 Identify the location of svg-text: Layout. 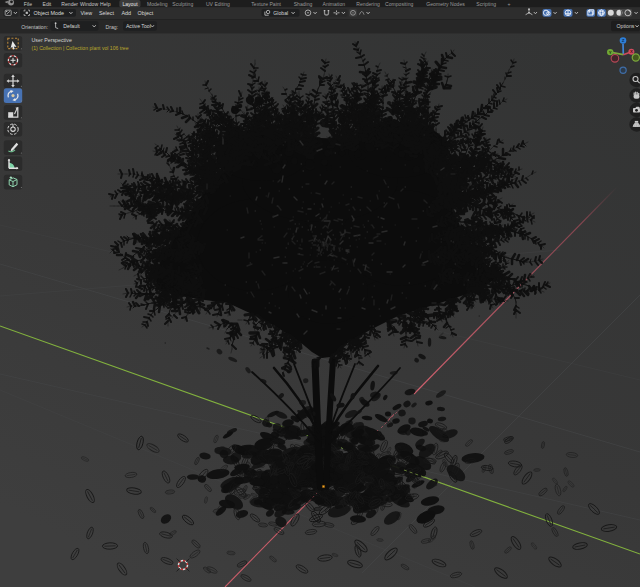
(130, 4).